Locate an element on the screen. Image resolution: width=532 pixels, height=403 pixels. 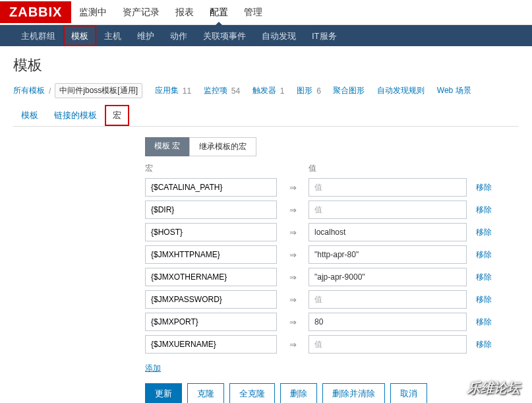
crumb-graphs: 图形 is located at coordinates (305, 91).